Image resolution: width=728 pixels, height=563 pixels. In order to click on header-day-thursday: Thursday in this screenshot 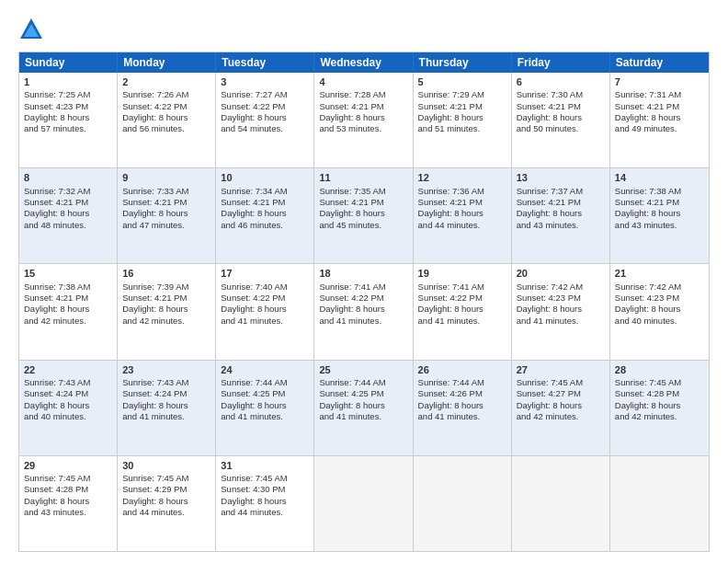, I will do `click(463, 63)`.